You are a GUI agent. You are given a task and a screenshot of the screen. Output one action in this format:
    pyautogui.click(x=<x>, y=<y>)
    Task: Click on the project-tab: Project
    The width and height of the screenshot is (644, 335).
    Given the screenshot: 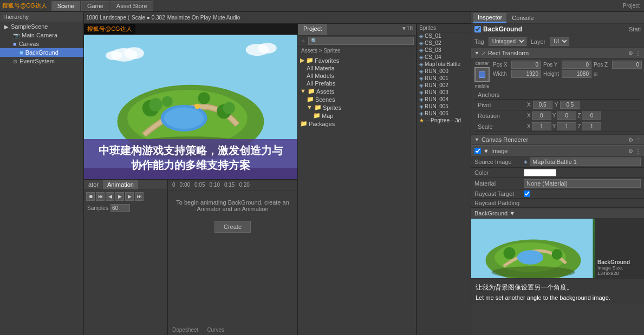 What is the action you would take?
    pyautogui.click(x=313, y=29)
    